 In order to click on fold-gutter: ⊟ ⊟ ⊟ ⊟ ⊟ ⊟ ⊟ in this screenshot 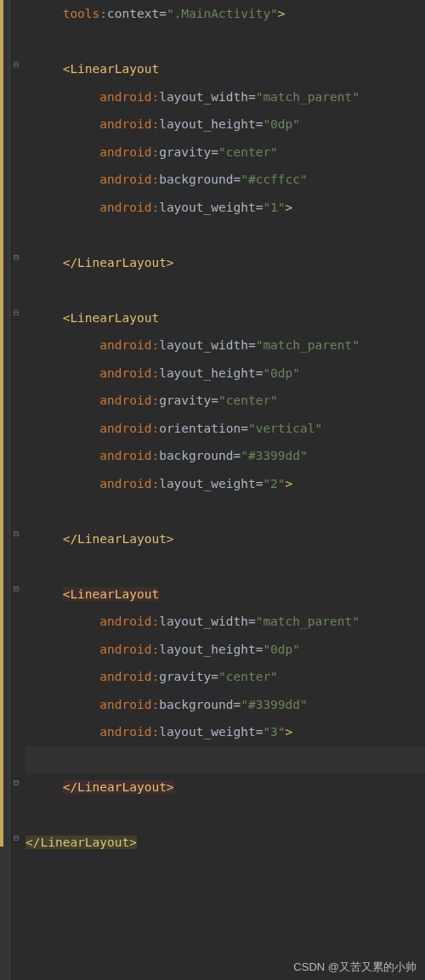, I will do `click(17, 490)`.